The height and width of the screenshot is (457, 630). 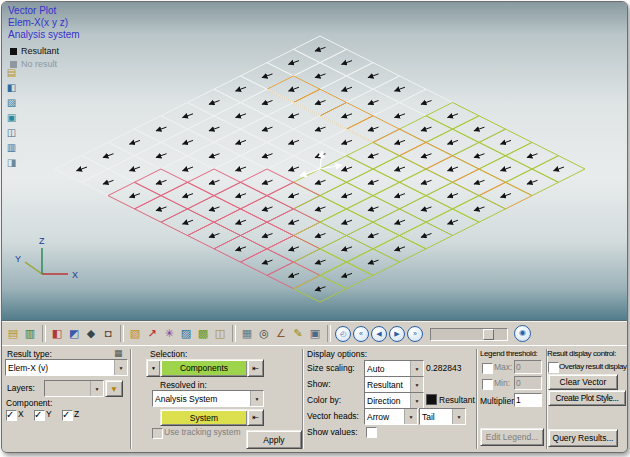 I want to click on model-view-icon: ◧, so click(x=57, y=334).